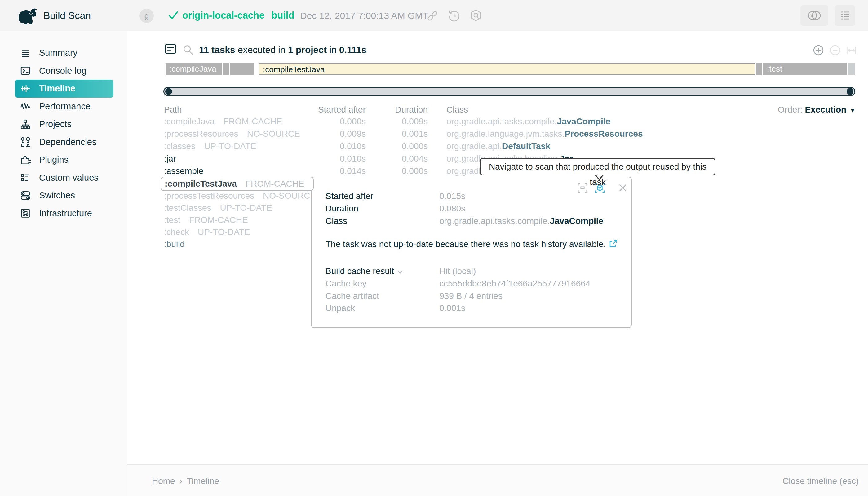 The image size is (868, 496). What do you see at coordinates (25, 142) in the screenshot?
I see `dependencies-icon` at bounding box center [25, 142].